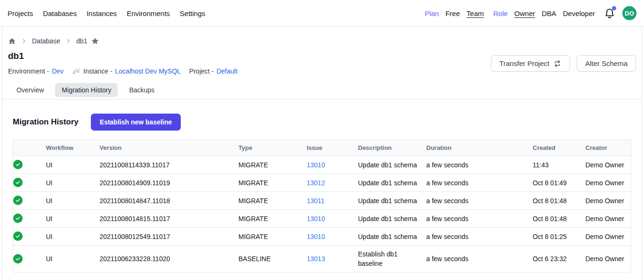  I want to click on cell-version: 20211008014815.11017, so click(169, 219).